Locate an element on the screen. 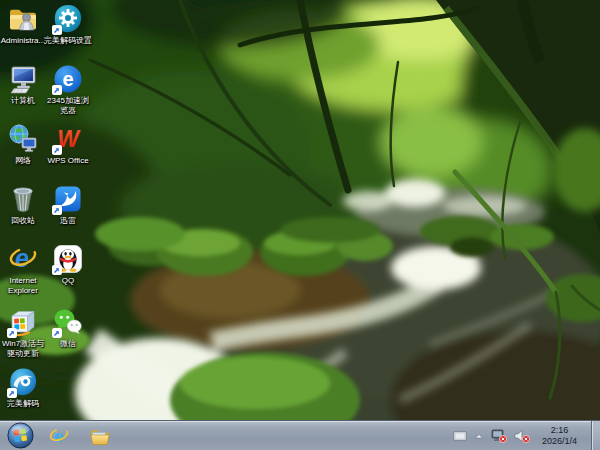 Image resolution: width=600 pixels, height=450 pixels. system-tray: 2:16 2026/1/4 is located at coordinates (526, 436).